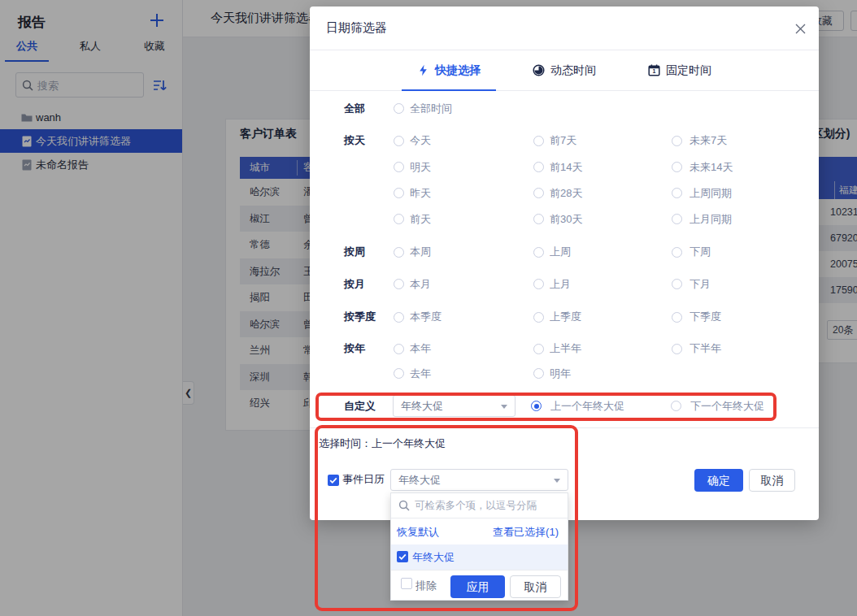  Describe the element at coordinates (398, 374) in the screenshot. I see `radio-去年` at that location.